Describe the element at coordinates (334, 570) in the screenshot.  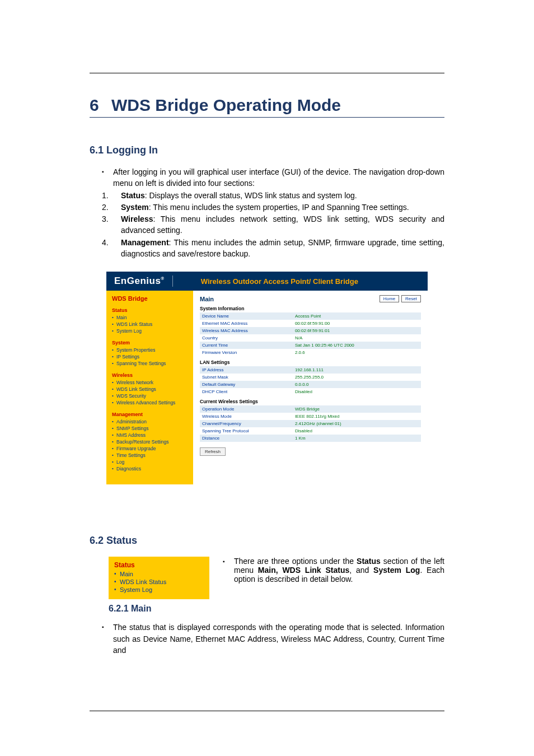
I see `status-description: ▪ There are three options under the Stat…` at that location.